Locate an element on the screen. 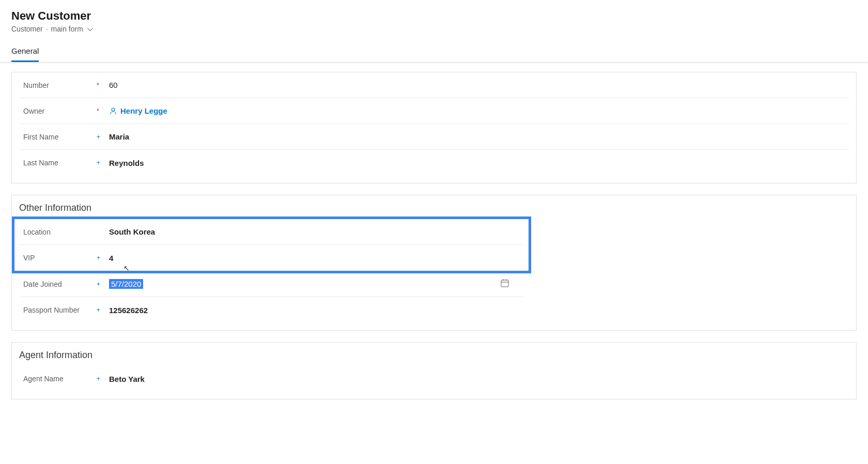  passport-value: 125626262 is located at coordinates (128, 310).